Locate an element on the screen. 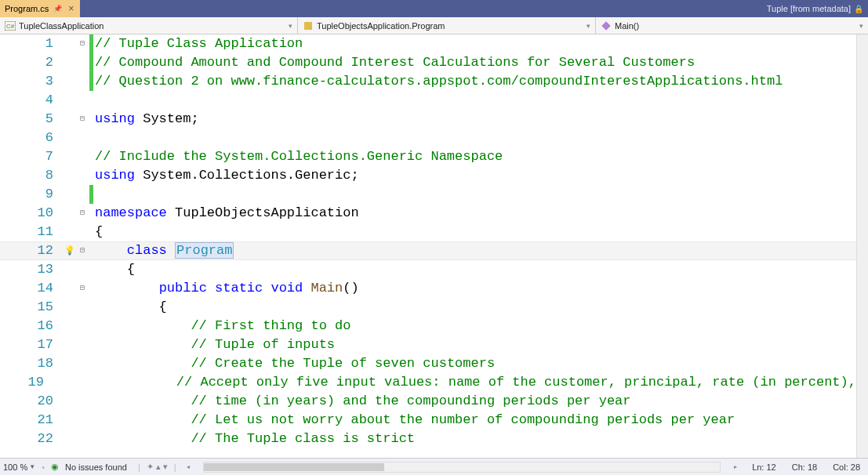 The width and height of the screenshot is (868, 475). code-line: 2// Compound Amount and Compound Interes… is located at coordinates (428, 63).